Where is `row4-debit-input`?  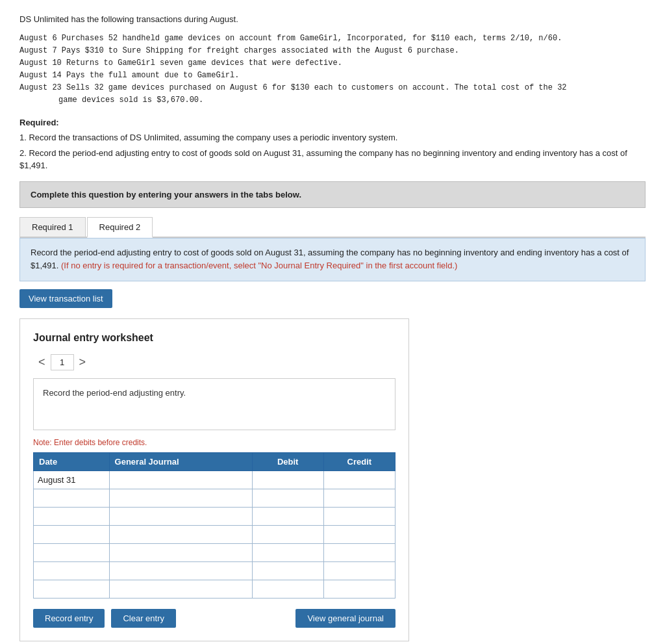 row4-debit-input is located at coordinates (288, 535).